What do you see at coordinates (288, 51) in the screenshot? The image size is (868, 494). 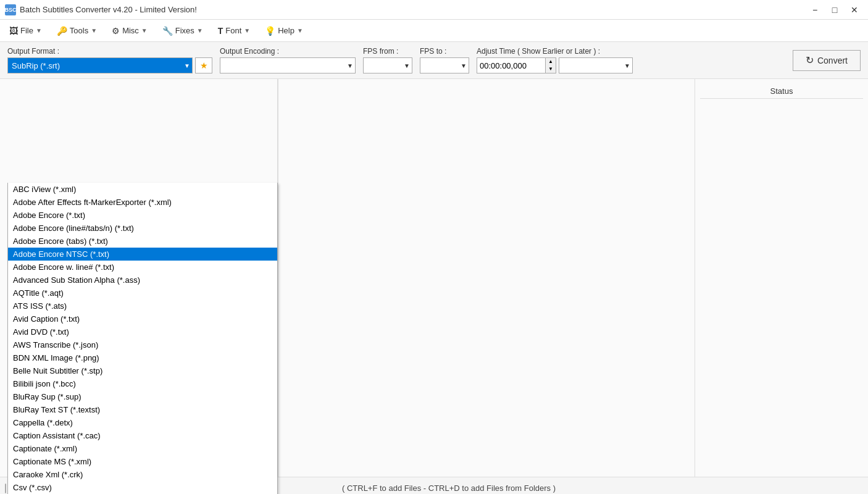 I see `output-encoding-label: Output Encoding :` at bounding box center [288, 51].